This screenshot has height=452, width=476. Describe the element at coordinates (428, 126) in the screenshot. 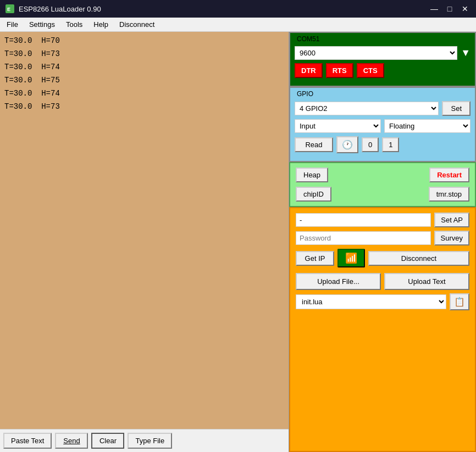

I see `gpio-pull-select: Floating Pull-up Pull-down` at that location.